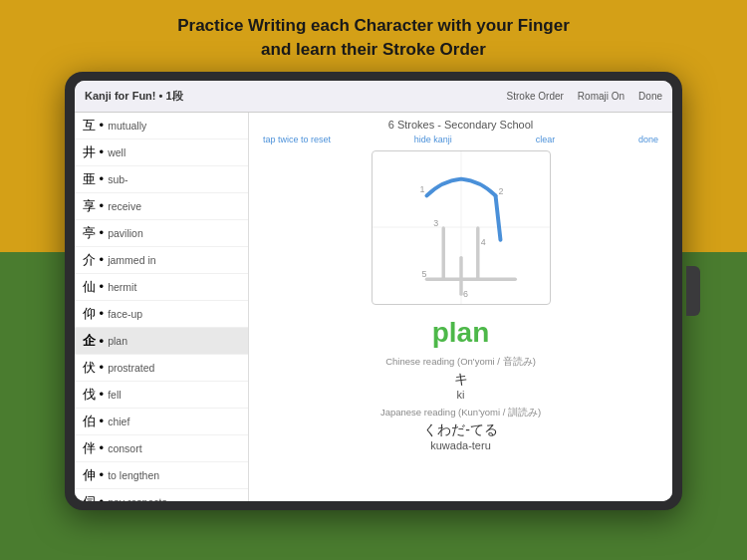 This screenshot has height=560, width=747. I want to click on sidebar-item: 介 • jammed in, so click(161, 261).